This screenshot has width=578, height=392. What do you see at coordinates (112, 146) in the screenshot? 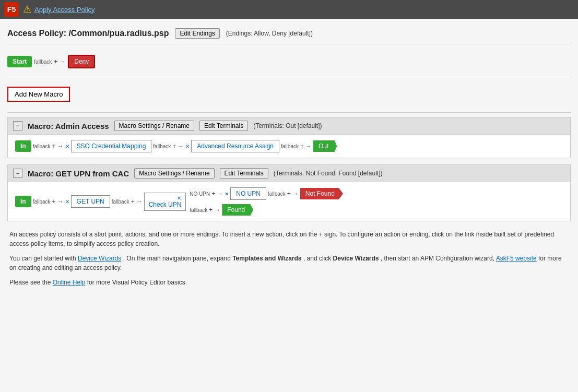
I see `sso-credential-mapping-link: SSO Credential Mapping` at bounding box center [112, 146].